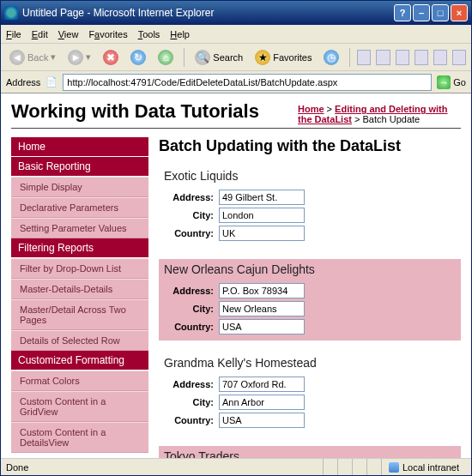 This screenshot has height=476, width=472. What do you see at coordinates (80, 340) in the screenshot?
I see `sidebar-item: Details of Selected Row` at bounding box center [80, 340].